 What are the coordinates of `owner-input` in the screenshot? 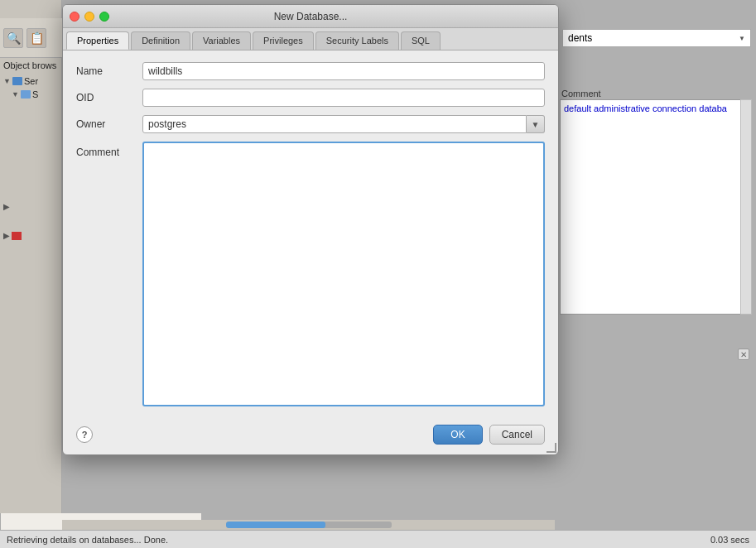 It's located at (335, 124).